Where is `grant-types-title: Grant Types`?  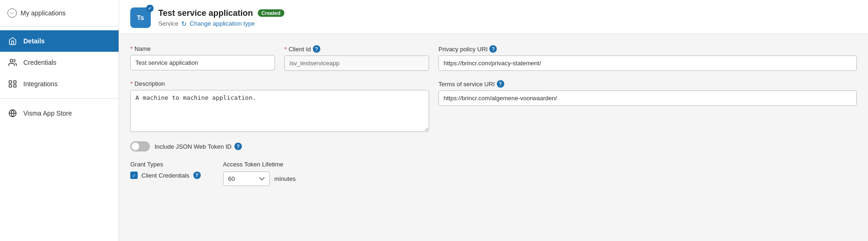 grant-types-title: Grant Types is located at coordinates (165, 164).